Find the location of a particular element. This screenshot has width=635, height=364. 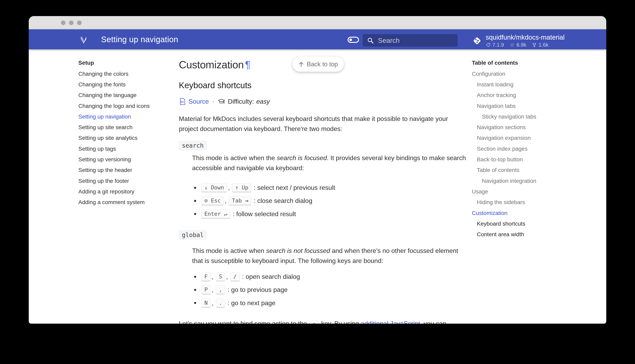

keyboard-key: F is located at coordinates (206, 277).